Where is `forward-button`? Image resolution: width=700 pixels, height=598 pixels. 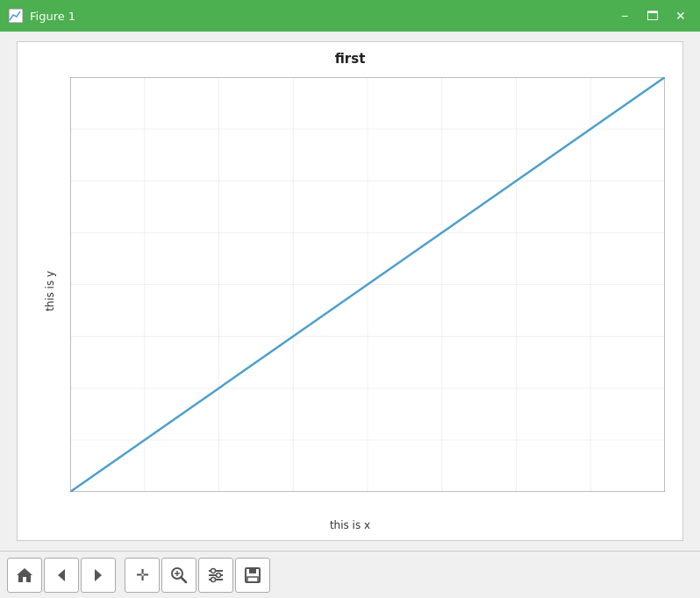 forward-button is located at coordinates (98, 575).